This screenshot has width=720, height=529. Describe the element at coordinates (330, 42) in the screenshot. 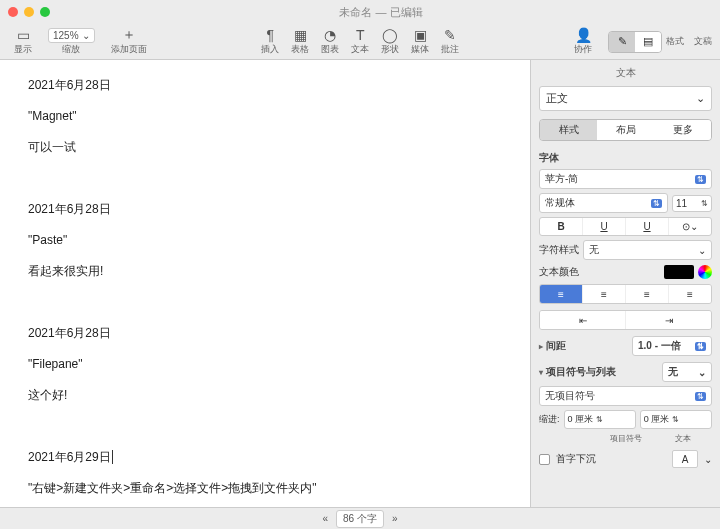

I see `chart-button: ◔图表` at that location.